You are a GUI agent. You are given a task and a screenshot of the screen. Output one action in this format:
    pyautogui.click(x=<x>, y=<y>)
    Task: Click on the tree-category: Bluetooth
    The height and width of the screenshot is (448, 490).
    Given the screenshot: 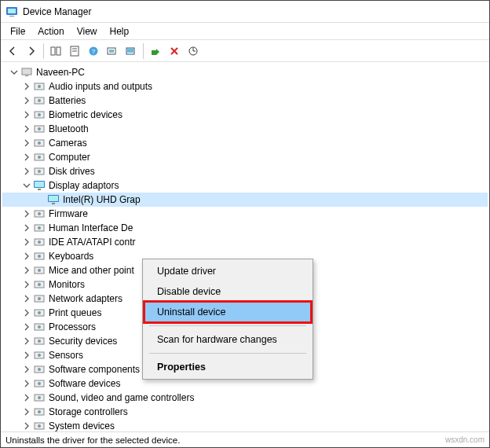 What is the action you would take?
    pyautogui.click(x=245, y=129)
    